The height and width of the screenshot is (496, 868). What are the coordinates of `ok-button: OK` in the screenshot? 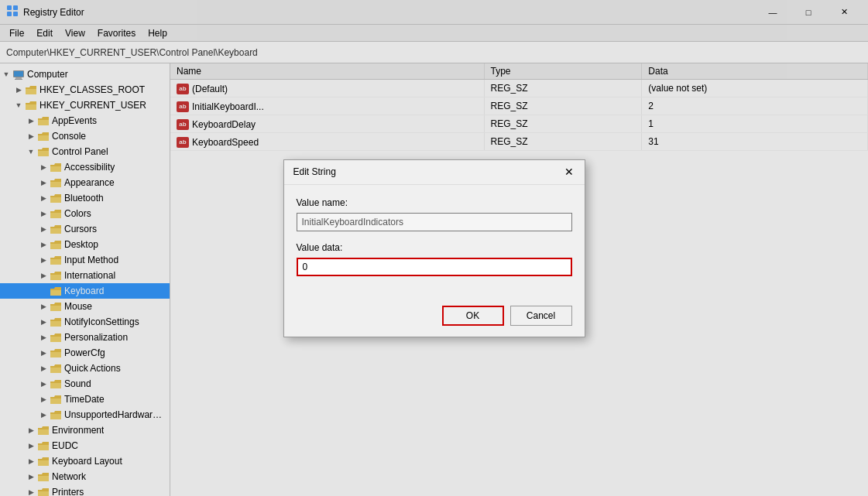 It's located at (473, 316).